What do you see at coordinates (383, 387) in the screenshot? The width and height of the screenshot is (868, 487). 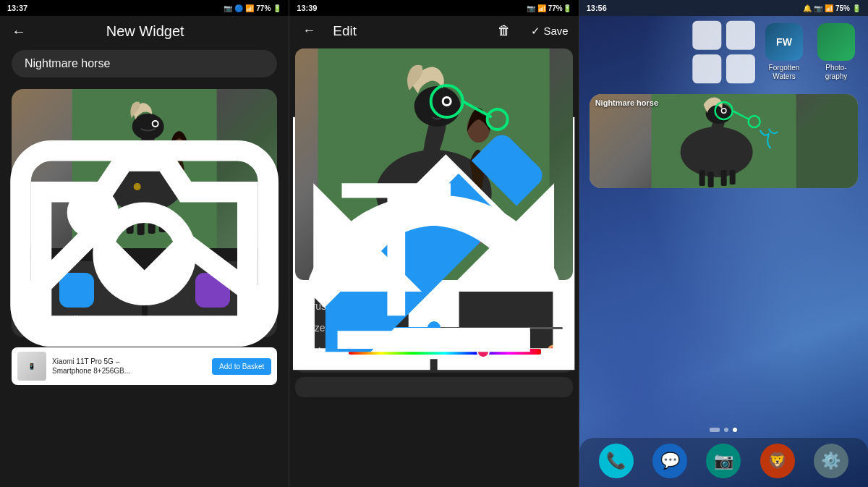 I see `pen-tool` at bounding box center [383, 387].